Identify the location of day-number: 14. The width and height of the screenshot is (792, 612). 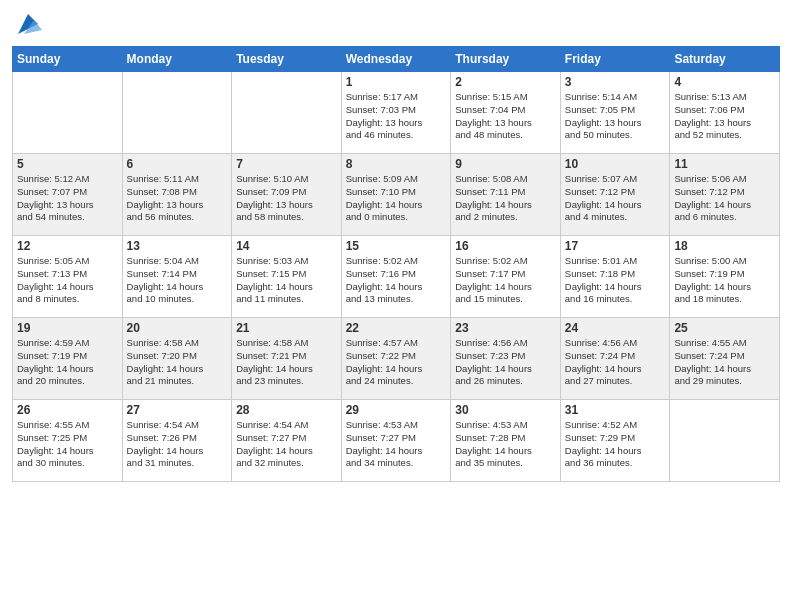
(286, 246).